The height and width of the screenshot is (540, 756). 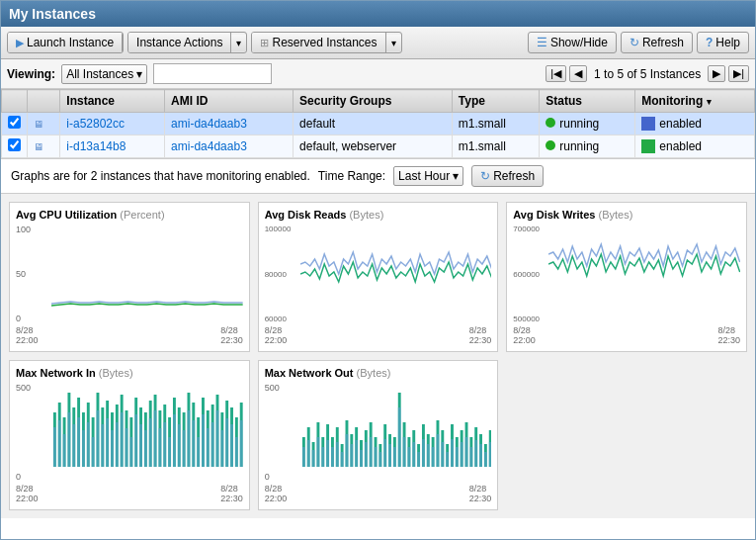 I want to click on col-status: Status, so click(x=587, y=101).